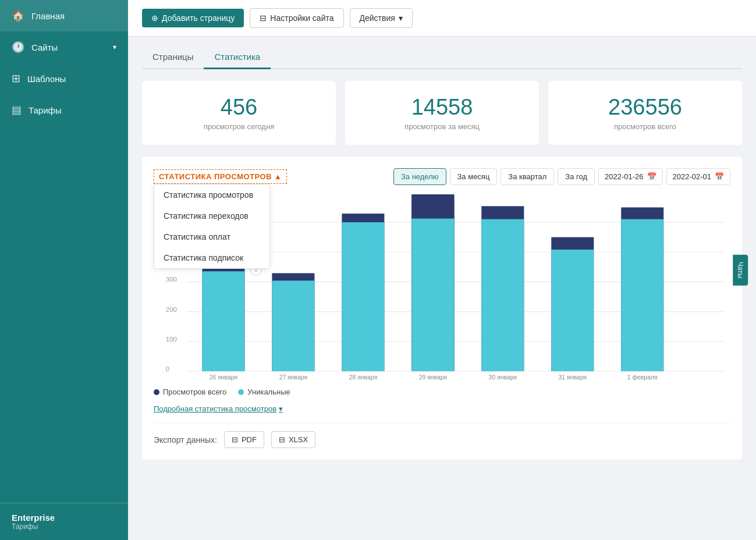  What do you see at coordinates (264, 392) in the screenshot?
I see `legend-unique: Уникальные` at bounding box center [264, 392].